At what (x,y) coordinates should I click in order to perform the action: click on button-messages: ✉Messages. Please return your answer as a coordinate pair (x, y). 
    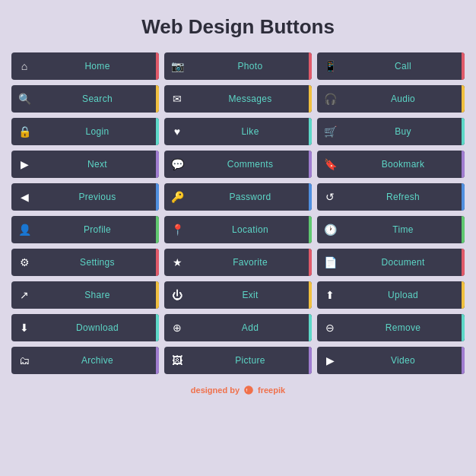
    Looking at the image, I should click on (238, 99).